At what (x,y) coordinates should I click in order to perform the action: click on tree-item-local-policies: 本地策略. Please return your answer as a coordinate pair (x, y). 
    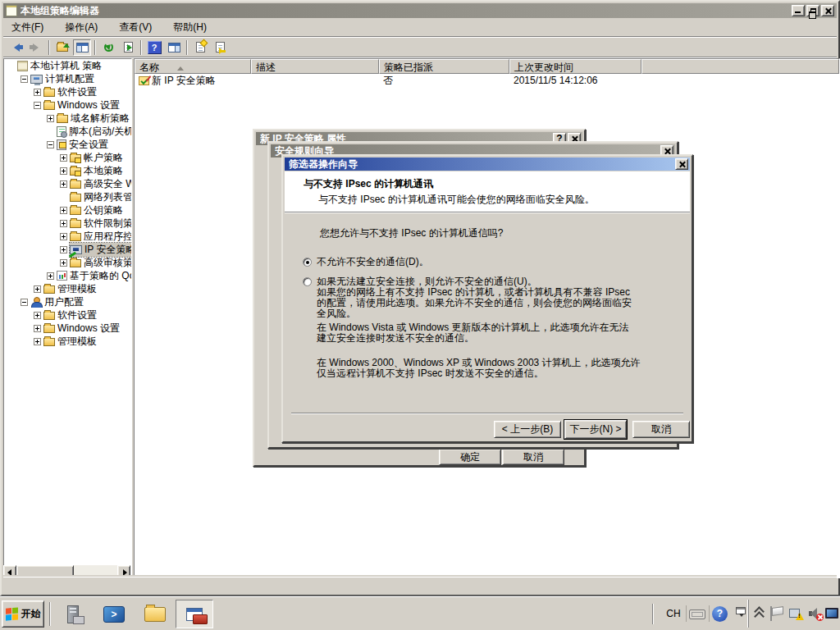
    Looking at the image, I should click on (67, 171).